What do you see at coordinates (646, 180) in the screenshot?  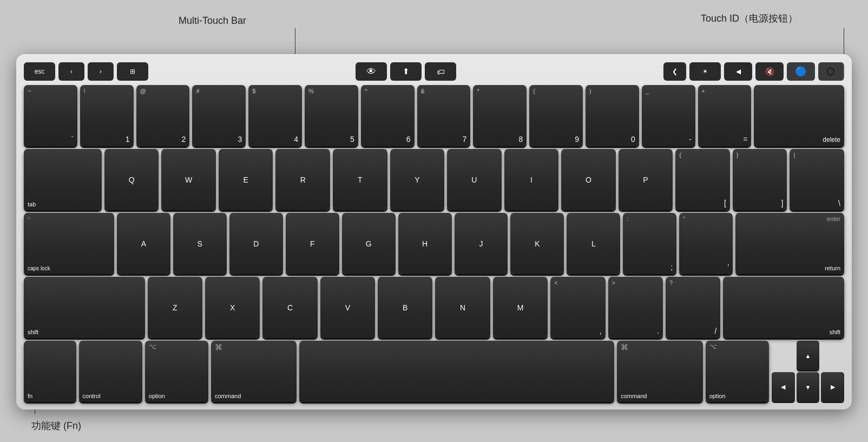 I see `key-p: P` at bounding box center [646, 180].